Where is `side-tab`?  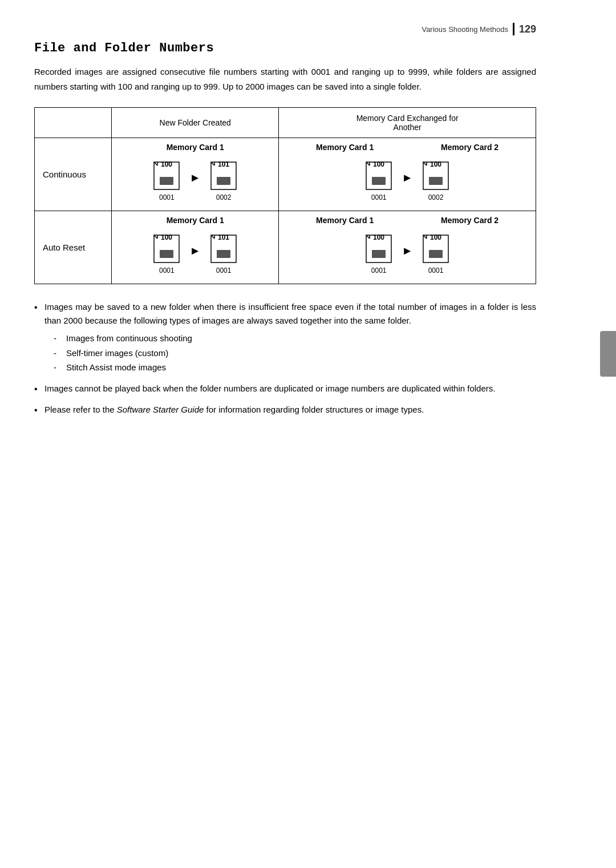
side-tab is located at coordinates (608, 354).